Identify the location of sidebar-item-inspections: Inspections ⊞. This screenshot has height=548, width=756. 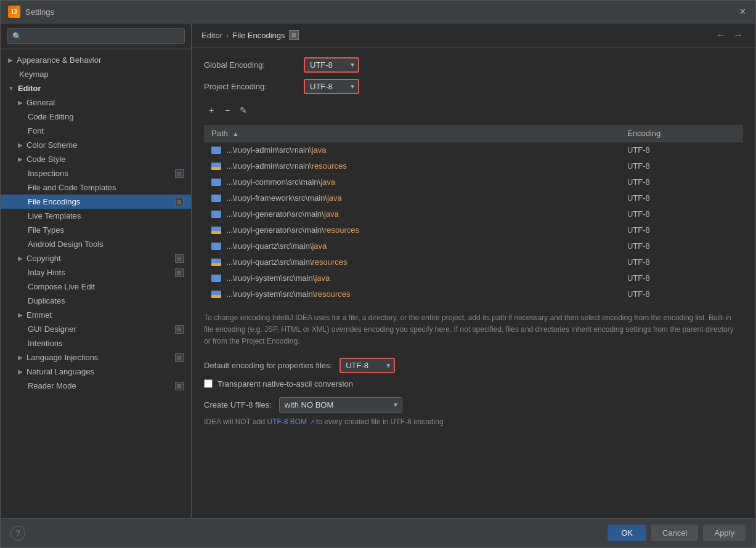
(96, 174).